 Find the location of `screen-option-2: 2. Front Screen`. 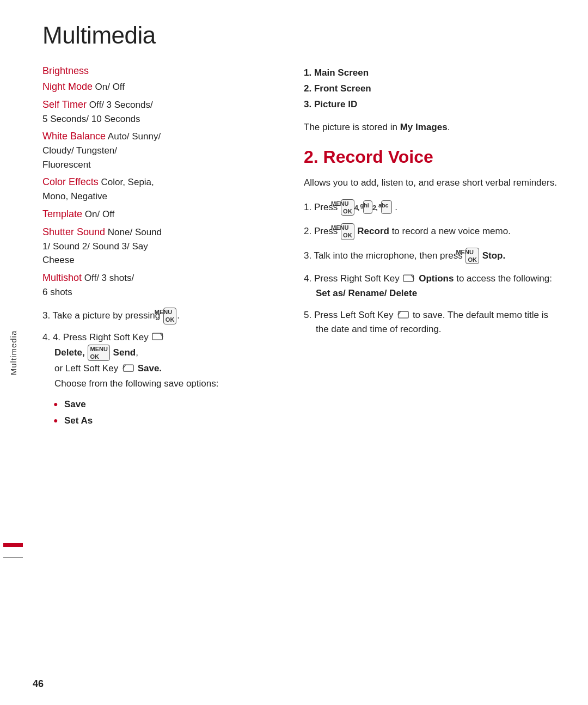

screen-option-2: 2. Front Screen is located at coordinates (432, 89).